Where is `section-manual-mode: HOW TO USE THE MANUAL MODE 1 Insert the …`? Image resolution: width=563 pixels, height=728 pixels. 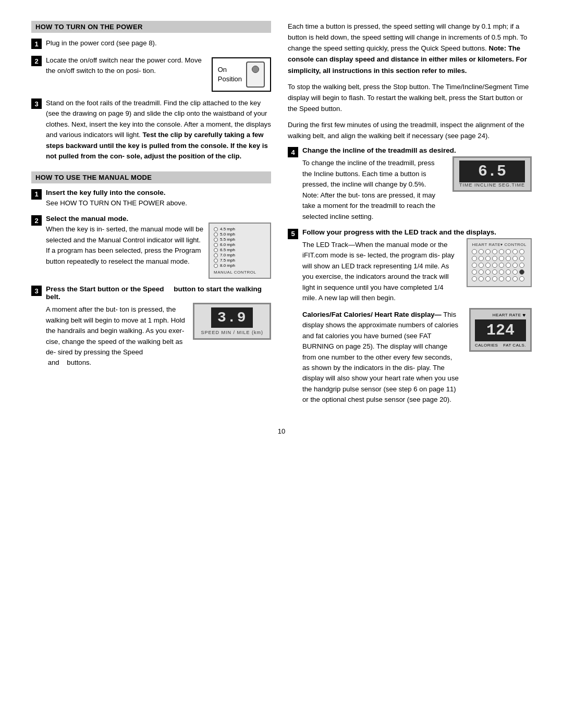 section-manual-mode: HOW TO USE THE MANUAL MODE 1 Insert the … is located at coordinates (151, 270).